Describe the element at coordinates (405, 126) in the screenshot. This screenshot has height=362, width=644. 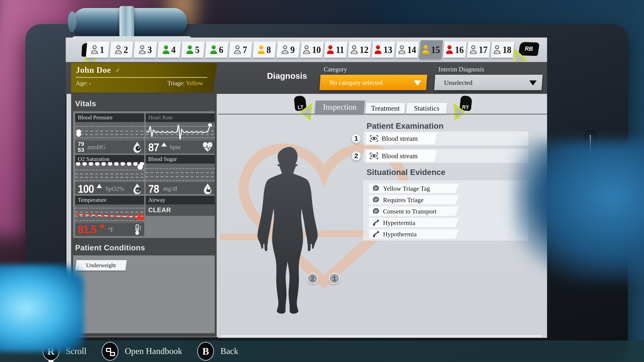
I see `patient-examination-title: Patient Examination` at that location.